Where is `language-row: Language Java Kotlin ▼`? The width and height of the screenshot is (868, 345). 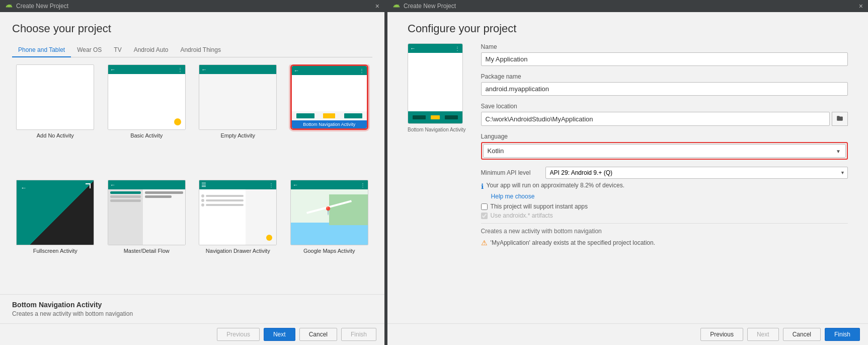
language-row: Language Java Kotlin ▼ is located at coordinates (664, 146).